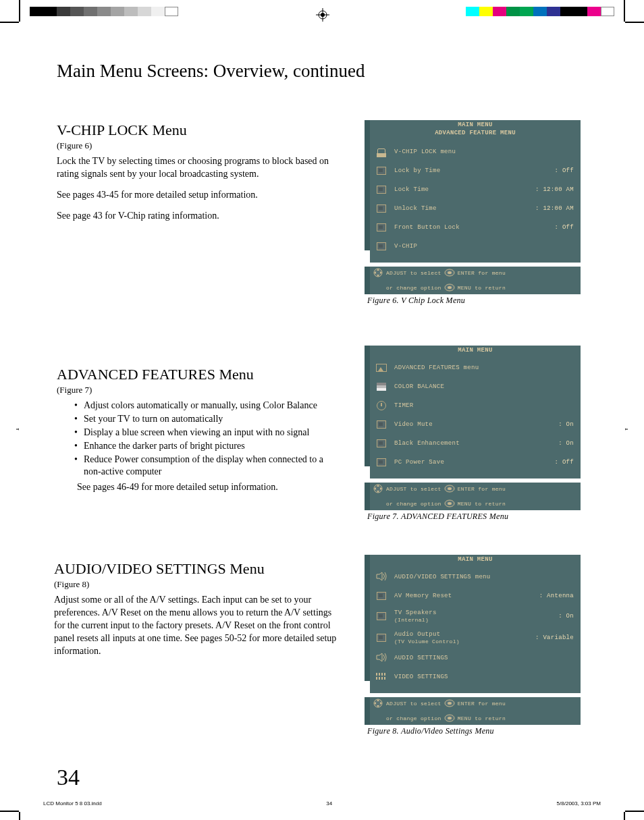 This screenshot has height=820, width=644. What do you see at coordinates (475, 152) in the screenshot?
I see `osd-row: V-CHIP LOCK menu` at bounding box center [475, 152].